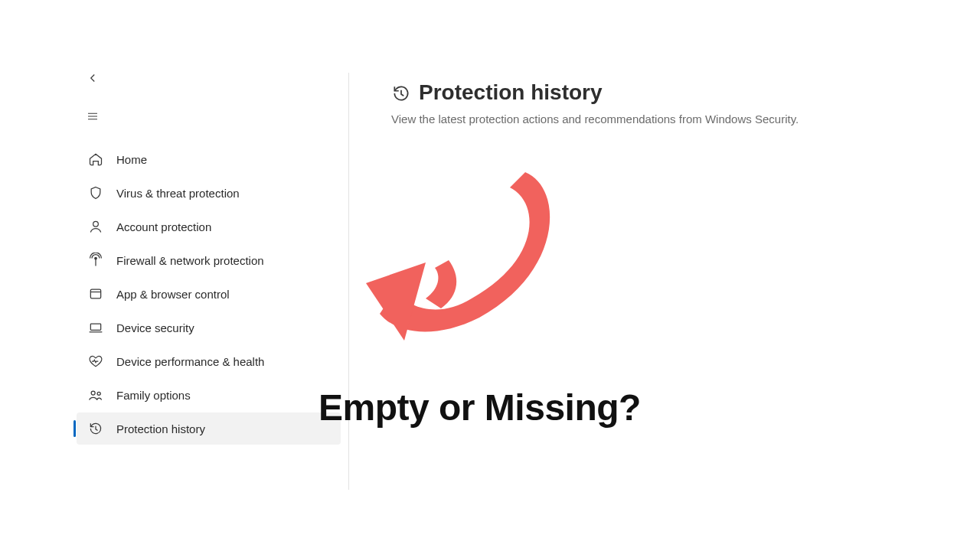  What do you see at coordinates (208, 395) in the screenshot?
I see `sidebar-item-family-options: Family options` at bounding box center [208, 395].